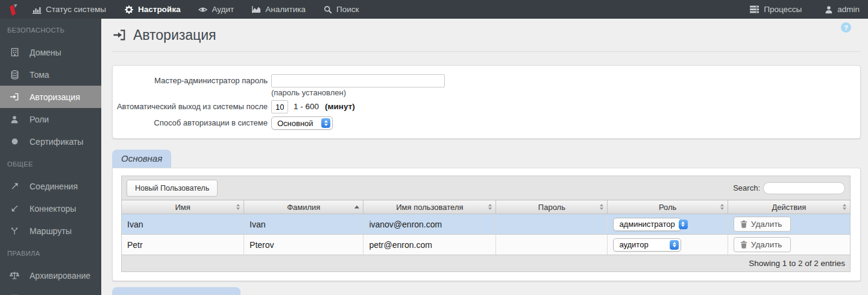 This screenshot has width=868, height=295. Describe the element at coordinates (804, 188) in the screenshot. I see `table-search-input` at that location.